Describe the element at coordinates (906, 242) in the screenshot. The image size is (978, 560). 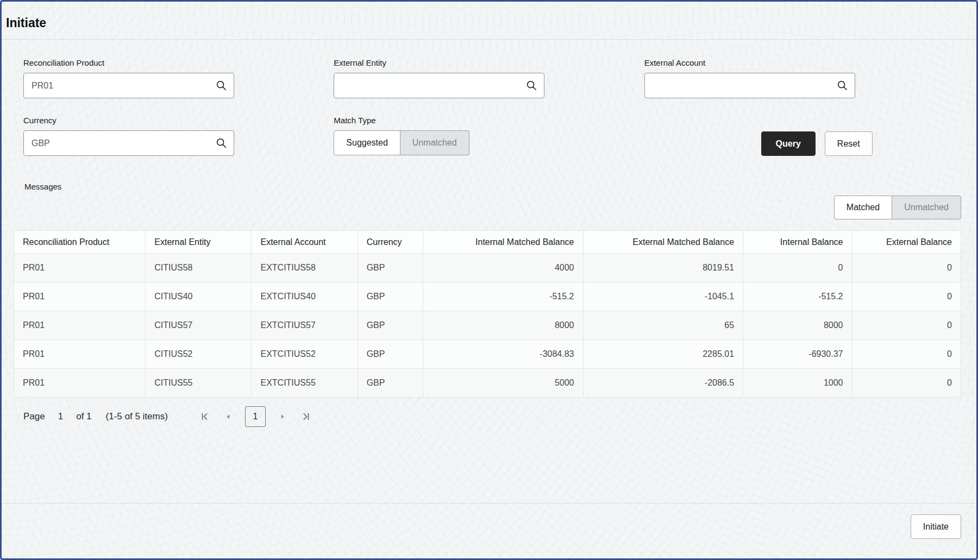
I see `column-header: External Balance` at that location.